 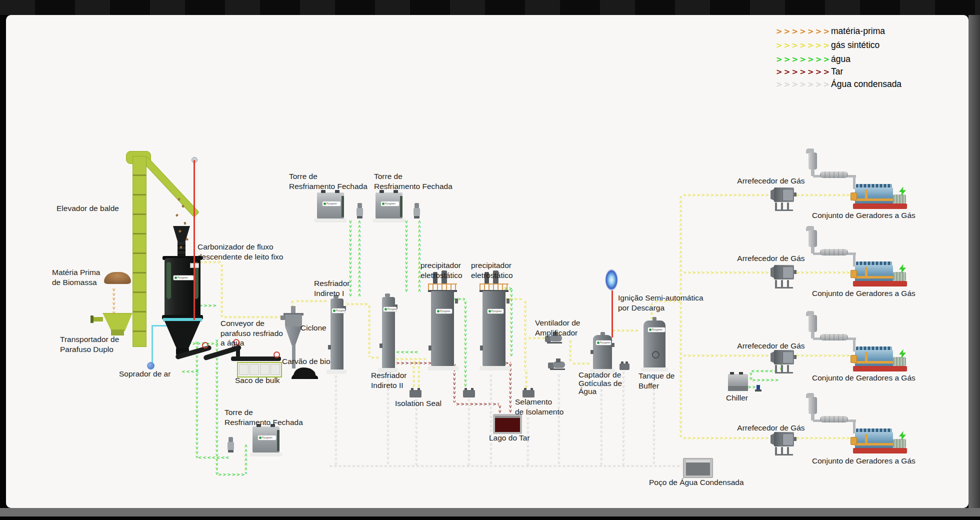 What do you see at coordinates (841, 59) in the screenshot?
I see `legend-label-agua: água` at bounding box center [841, 59].